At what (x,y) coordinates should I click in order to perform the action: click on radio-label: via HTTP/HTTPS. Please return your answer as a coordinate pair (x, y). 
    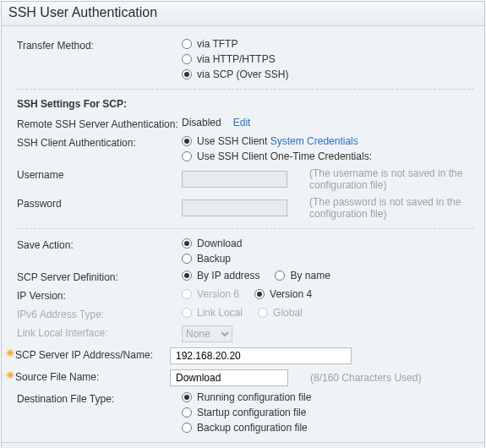
    Looking at the image, I should click on (237, 59).